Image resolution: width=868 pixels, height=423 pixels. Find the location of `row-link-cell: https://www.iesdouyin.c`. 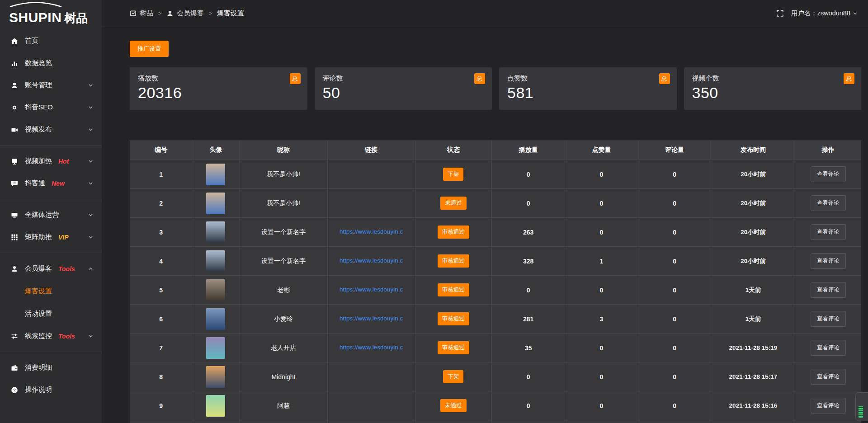

row-link-cell: https://www.iesdouyin.c is located at coordinates (371, 319).